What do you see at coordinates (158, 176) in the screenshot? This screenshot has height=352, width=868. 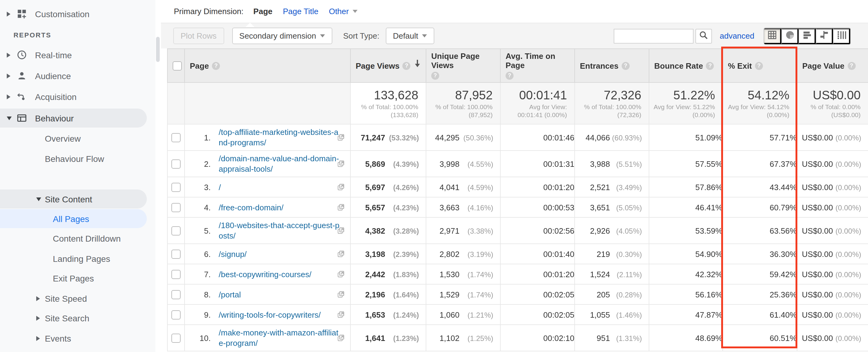 I see `sidebar-scrollbar` at bounding box center [158, 176].